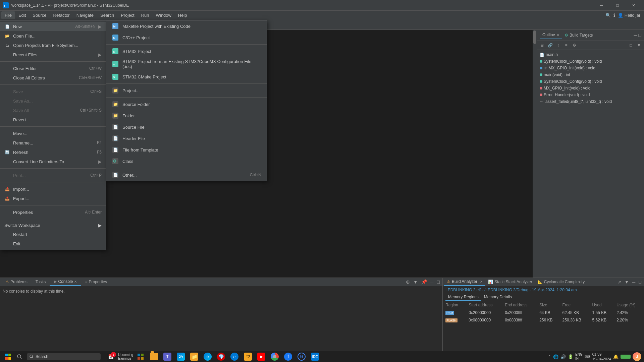  Describe the element at coordinates (22, 15) in the screenshot. I see `menu-edit: Edit` at that location.